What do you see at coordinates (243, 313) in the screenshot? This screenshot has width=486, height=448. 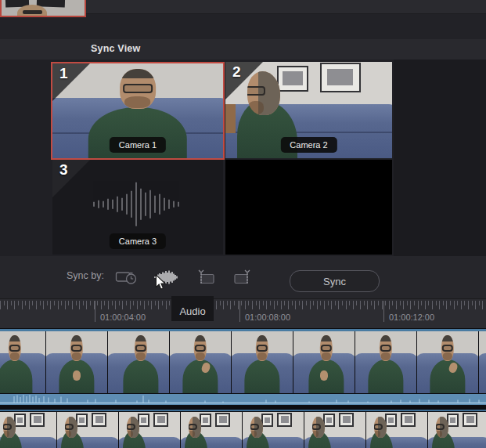 I see `timeline-ruler: 01:00:04:00 01:00:08:00 01:00:12:00` at bounding box center [243, 313].